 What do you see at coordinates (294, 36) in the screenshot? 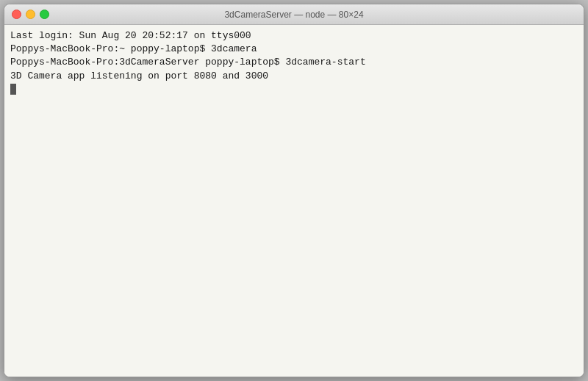
I see `terminal-line: Last login: Sun Aug 20 20:52:17 on ttys0…` at bounding box center [294, 36].